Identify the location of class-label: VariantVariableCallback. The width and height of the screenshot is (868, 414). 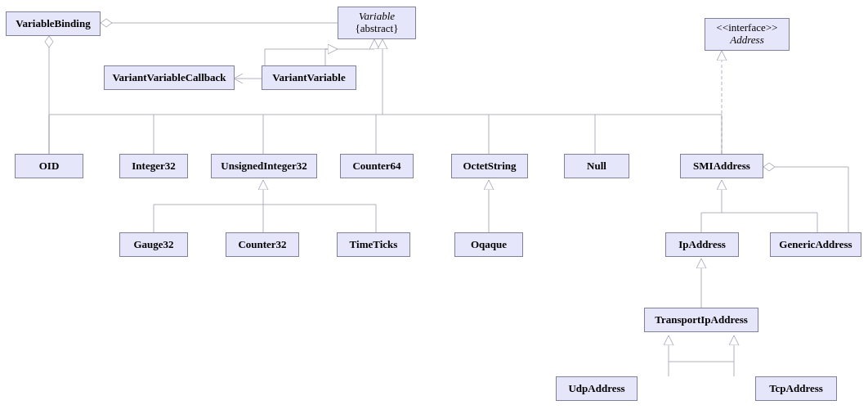
(168, 79).